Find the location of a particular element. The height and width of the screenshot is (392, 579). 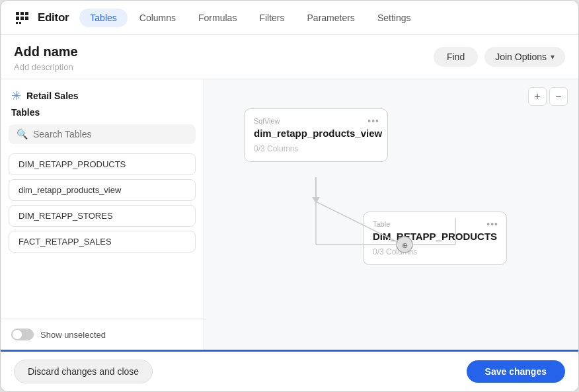

source-icon: ✳ is located at coordinates (16, 96).